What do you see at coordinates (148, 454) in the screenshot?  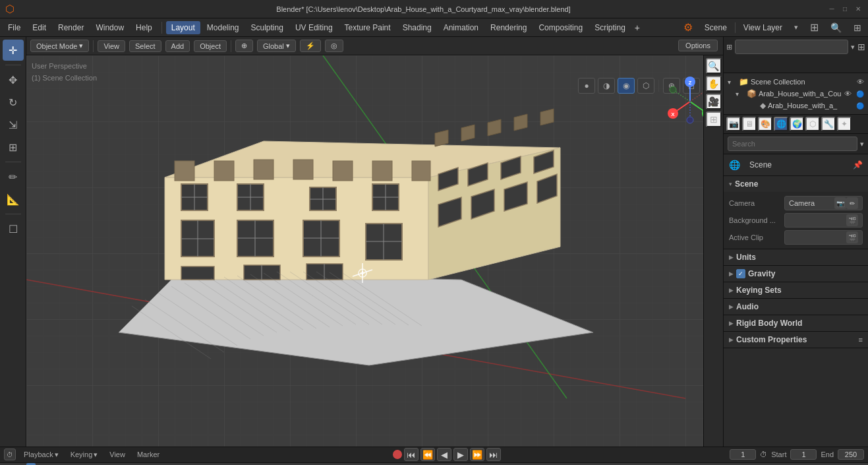 I see `marker-menu-button: Marker` at bounding box center [148, 454].